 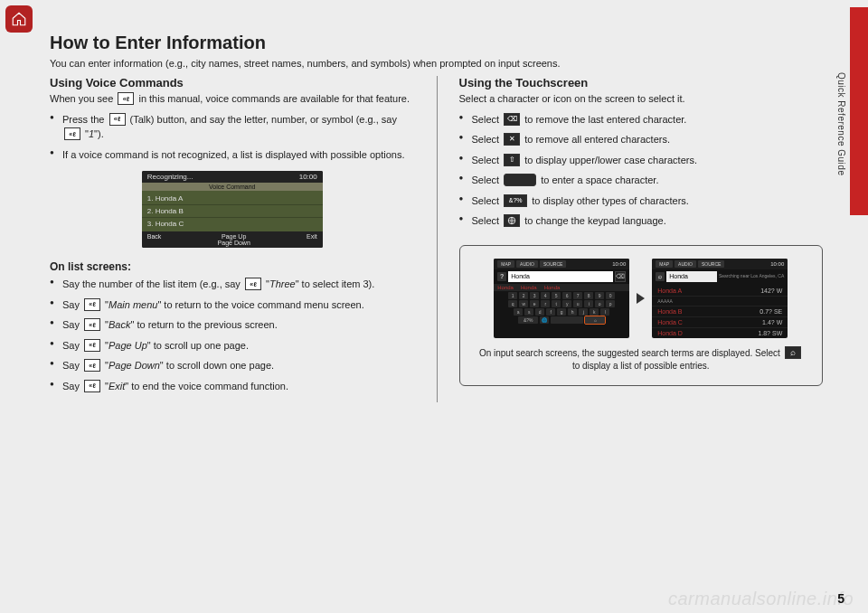 I want to click on kb-key: 3, so click(x=534, y=296).